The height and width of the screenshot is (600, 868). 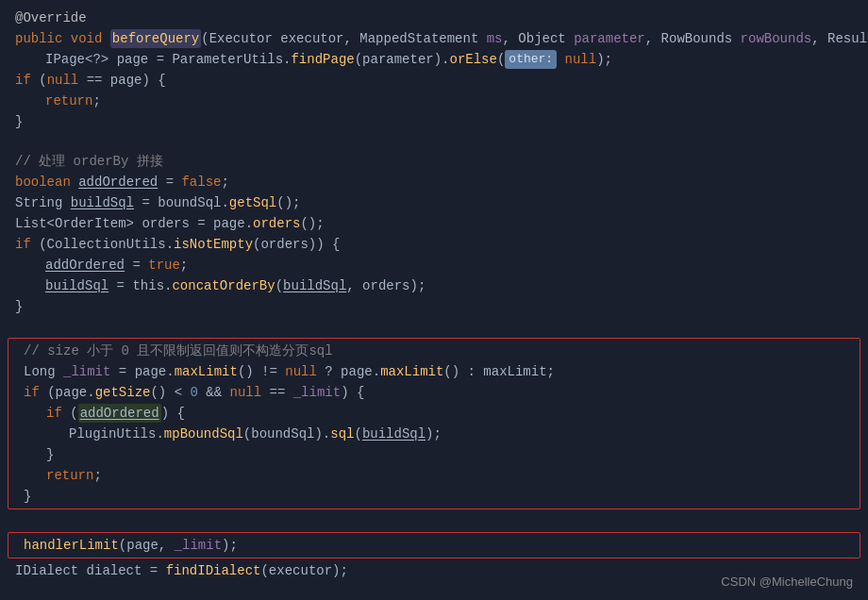 What do you see at coordinates (434, 496) in the screenshot?
I see `code-line-24: }` at bounding box center [434, 496].